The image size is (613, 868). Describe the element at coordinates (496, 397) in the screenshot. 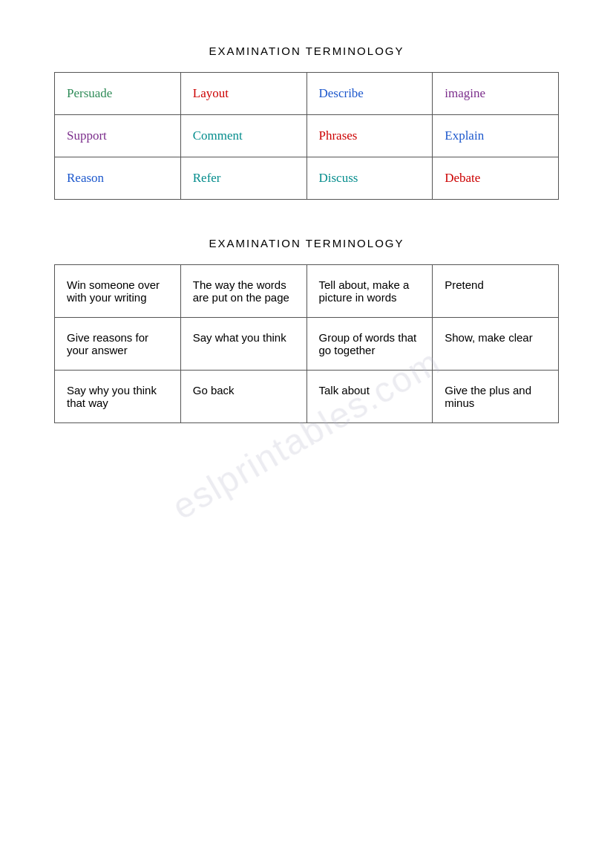

I see `table-cell: Give the plus and minus` at that location.